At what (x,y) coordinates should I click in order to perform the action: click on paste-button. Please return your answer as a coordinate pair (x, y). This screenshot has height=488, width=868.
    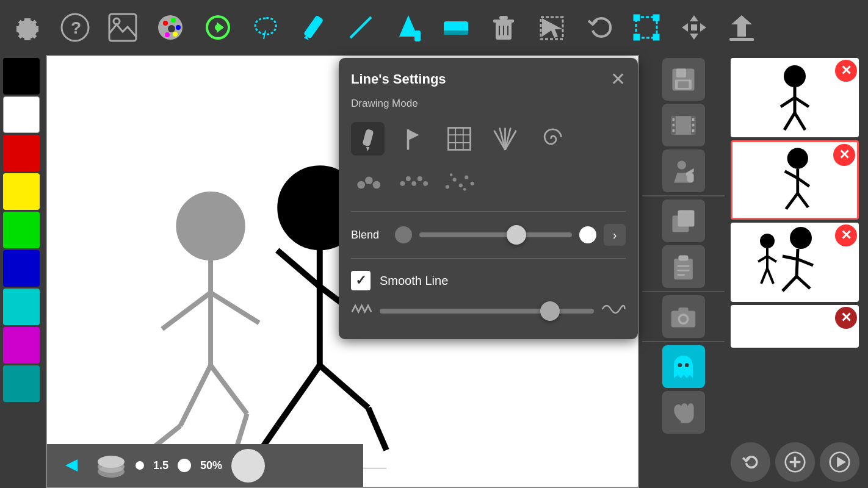
    Looking at the image, I should click on (684, 267).